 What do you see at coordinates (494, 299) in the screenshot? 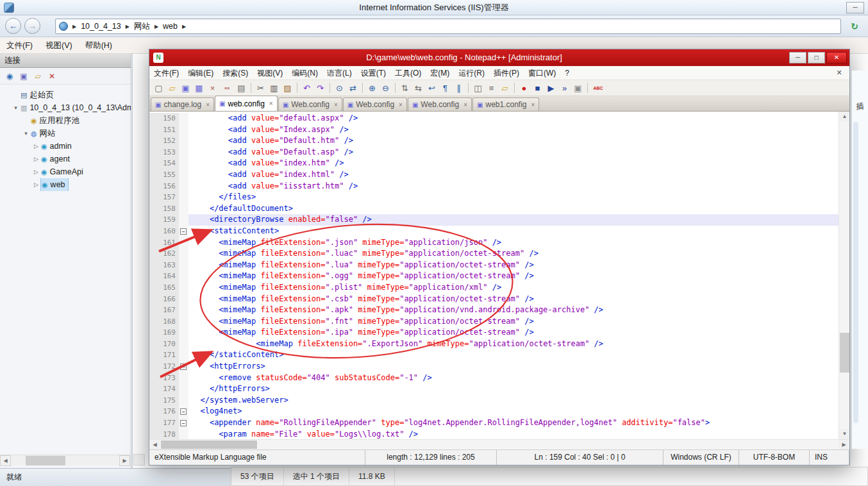
I see `code-line-166: 166 <mimeMap fileExtension=".csb" mimeTy…` at bounding box center [494, 299].